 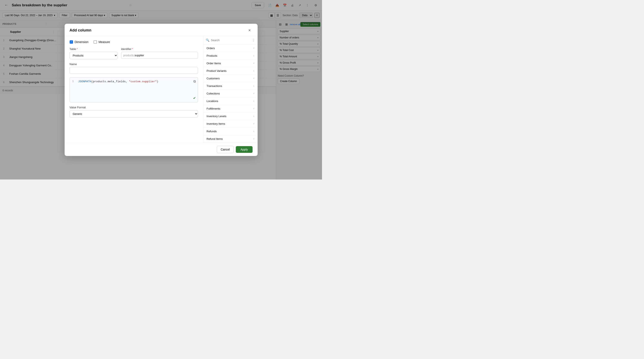 I want to click on category-label-products: Products, so click(x=212, y=56).